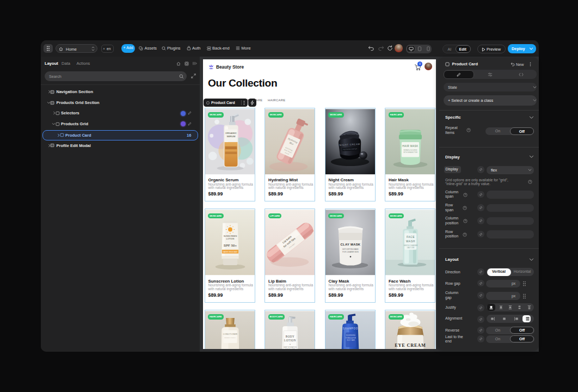 The width and height of the screenshot is (578, 392). Describe the element at coordinates (230, 334) in the screenshot. I see `svg-text: CONDITIONER` at that location.